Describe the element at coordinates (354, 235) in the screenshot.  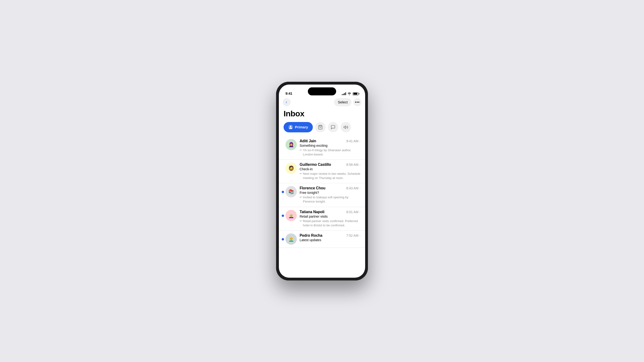
I see `email-time-row: 7:52 AM ›` at that location.